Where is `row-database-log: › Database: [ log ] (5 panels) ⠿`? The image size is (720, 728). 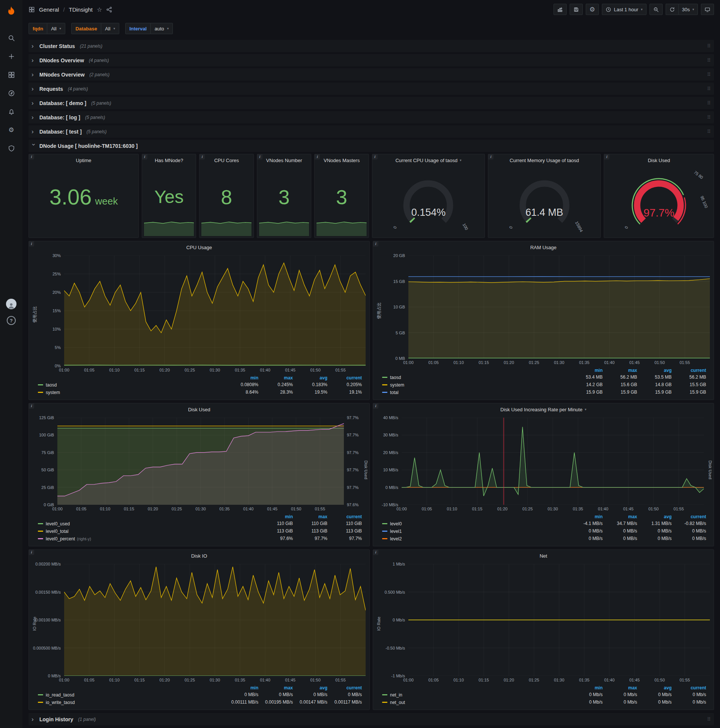 row-database-log: › Database: [ log ] (5 panels) ⠿ is located at coordinates (371, 118).